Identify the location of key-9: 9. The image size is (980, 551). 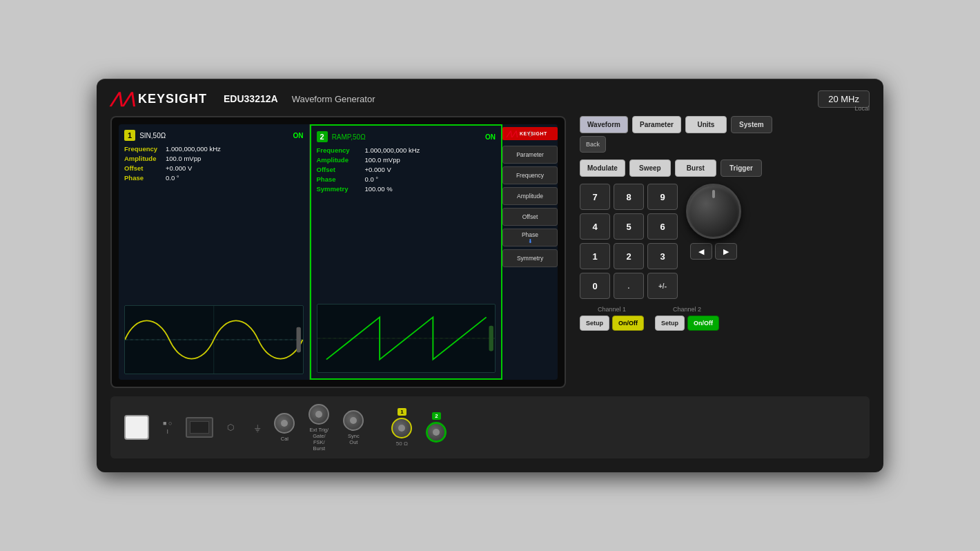
(663, 197).